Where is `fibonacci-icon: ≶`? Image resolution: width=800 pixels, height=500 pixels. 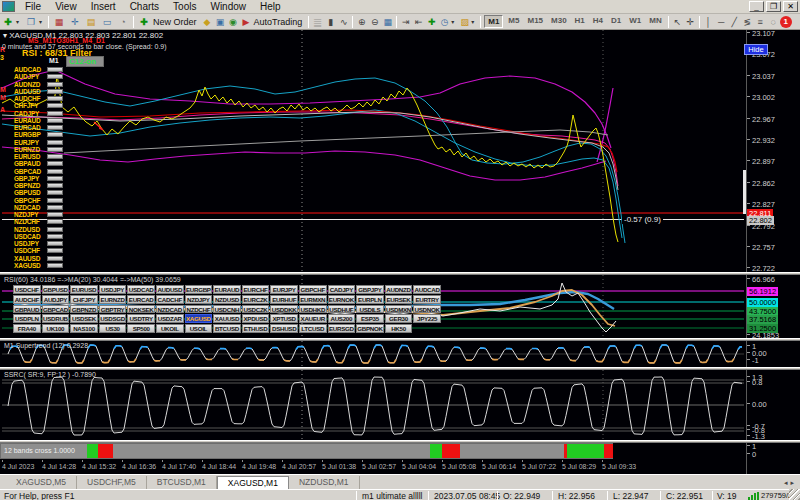 fibonacci-icon: ≶ is located at coordinates (748, 22).